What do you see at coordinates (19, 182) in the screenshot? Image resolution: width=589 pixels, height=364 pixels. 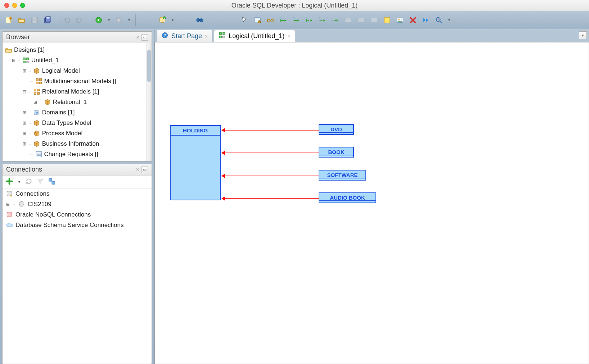 I see `new-connection-dropdown: ▾` at bounding box center [19, 182].